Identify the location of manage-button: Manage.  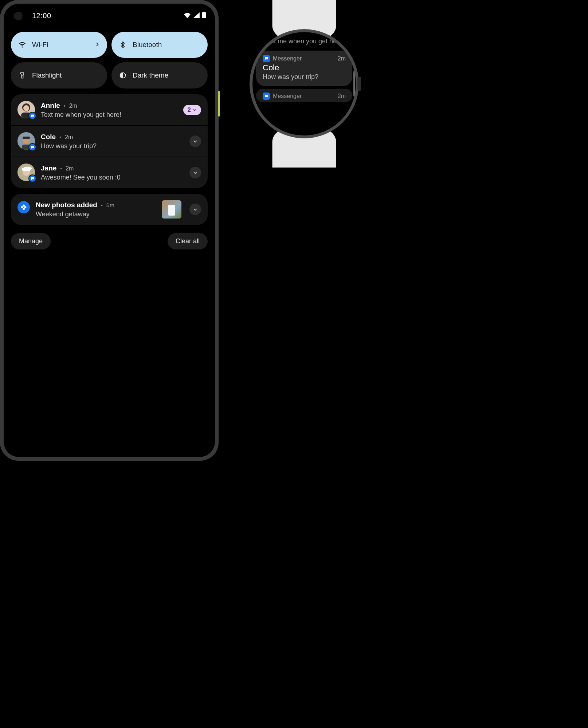
(31, 241).